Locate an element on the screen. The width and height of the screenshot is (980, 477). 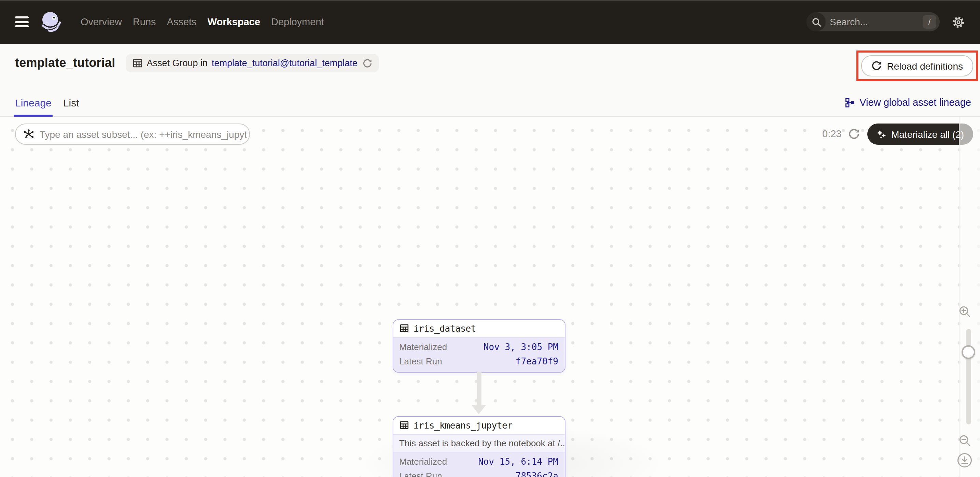
search-box: / is located at coordinates (873, 22).